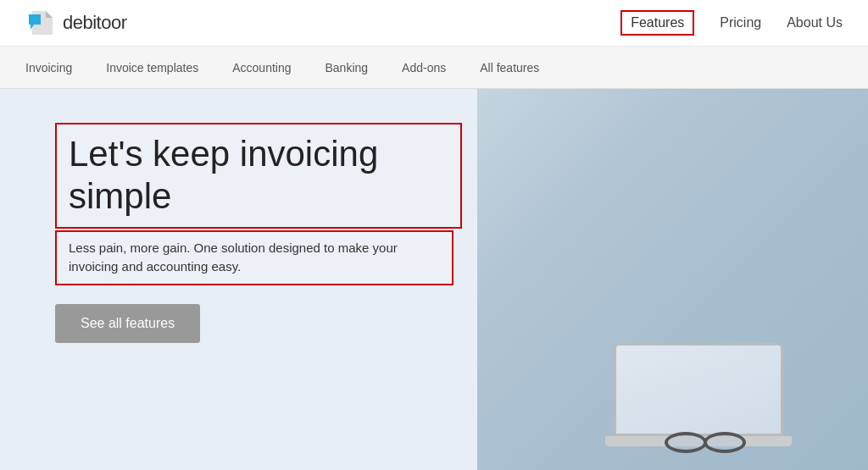  I want to click on sub-nav-add-ons: Add-ons, so click(424, 68).